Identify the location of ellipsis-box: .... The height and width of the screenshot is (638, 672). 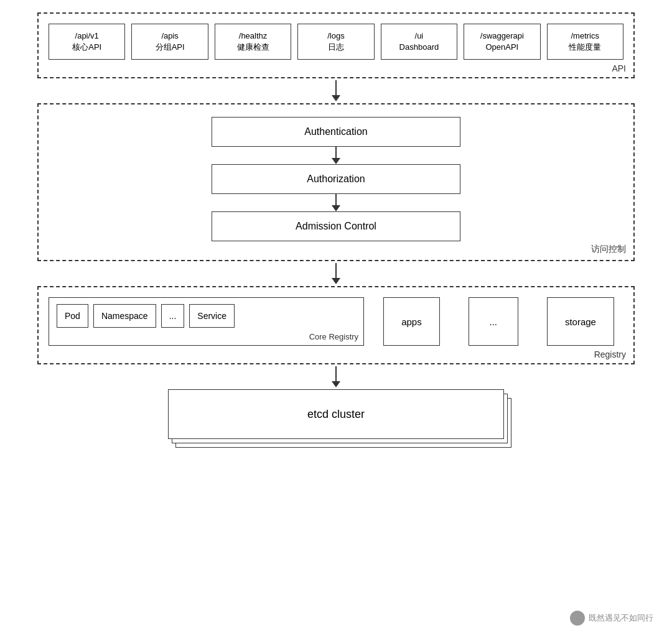
(173, 316).